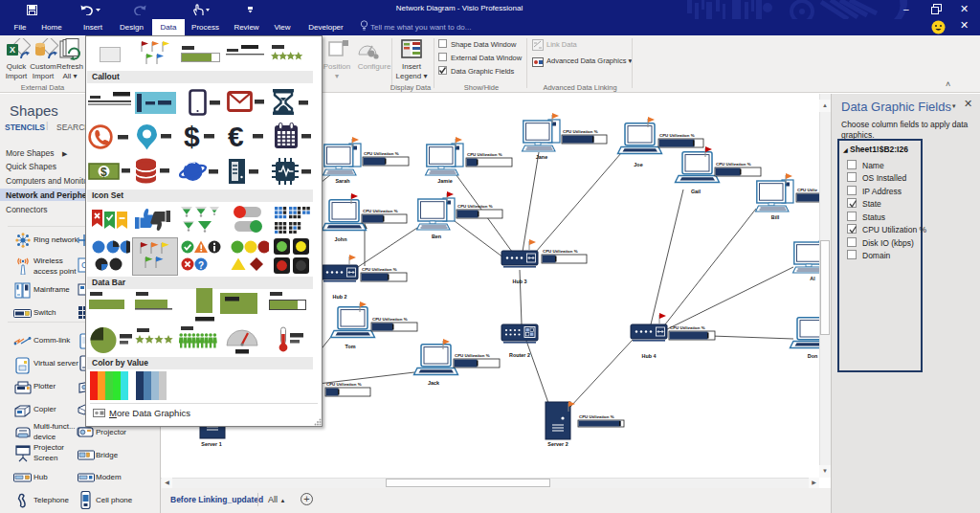 This screenshot has height=513, width=980. Describe the element at coordinates (12, 50) in the screenshot. I see `svg-text: X` at that location.